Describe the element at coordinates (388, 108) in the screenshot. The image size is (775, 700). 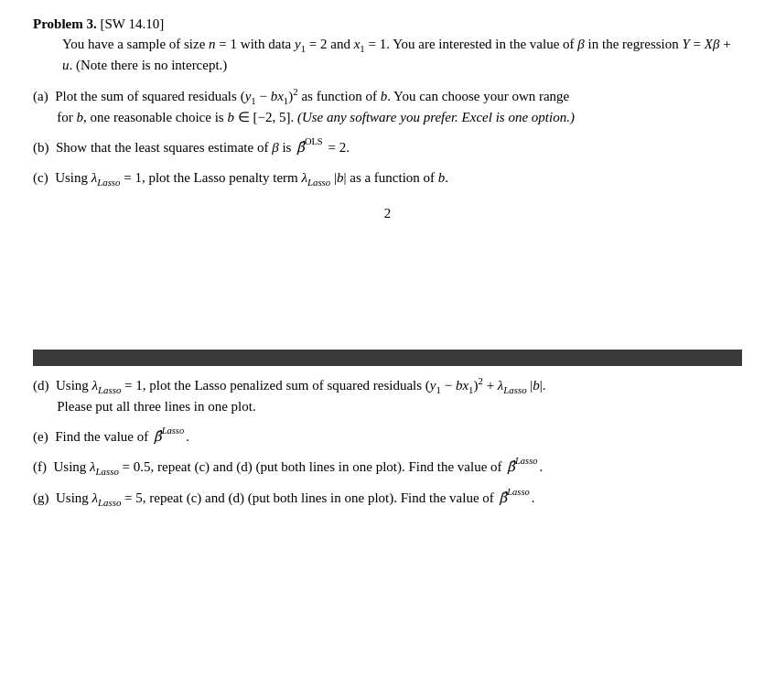
I see `part-a: (a) Plot the sum of squared residuals (y…` at that location.